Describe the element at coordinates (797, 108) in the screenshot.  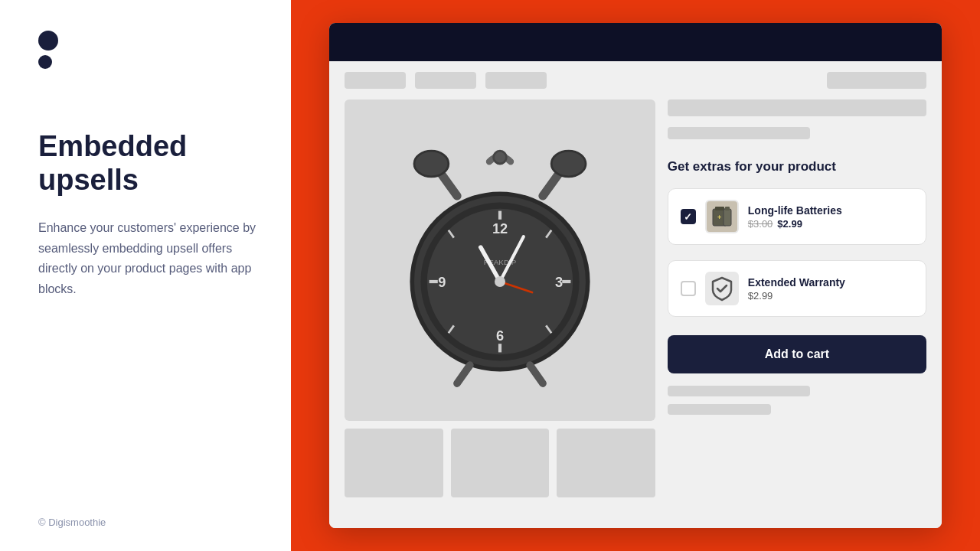
I see `product-title-skel` at that location.